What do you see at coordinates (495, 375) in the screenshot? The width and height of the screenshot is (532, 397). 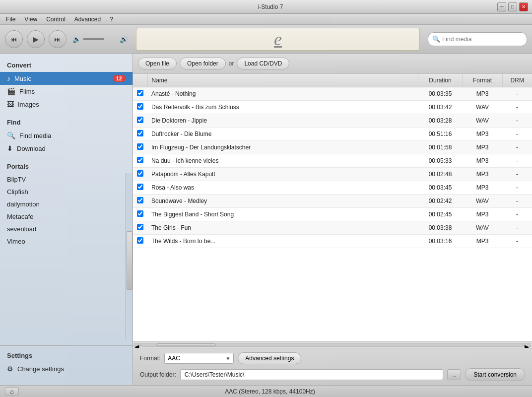 I see `start-conversion-button: Start conversion` at bounding box center [495, 375].